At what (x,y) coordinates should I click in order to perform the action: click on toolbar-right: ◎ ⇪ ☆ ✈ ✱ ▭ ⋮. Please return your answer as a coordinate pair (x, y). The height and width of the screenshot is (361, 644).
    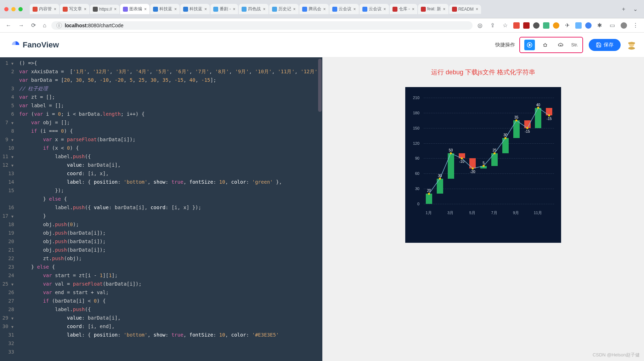
    Looking at the image, I should click on (558, 25).